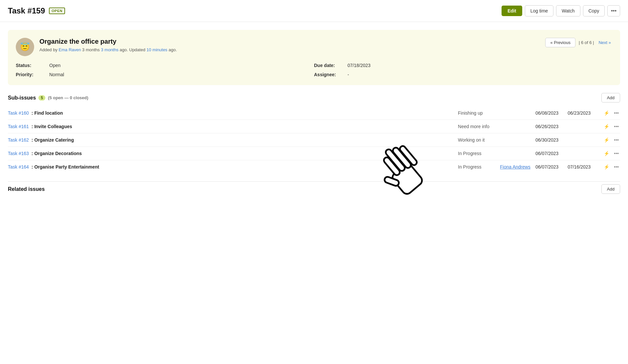 Image resolution: width=628 pixels, height=364 pixels. Describe the element at coordinates (26, 11) in the screenshot. I see `task-title: Task #159` at that location.